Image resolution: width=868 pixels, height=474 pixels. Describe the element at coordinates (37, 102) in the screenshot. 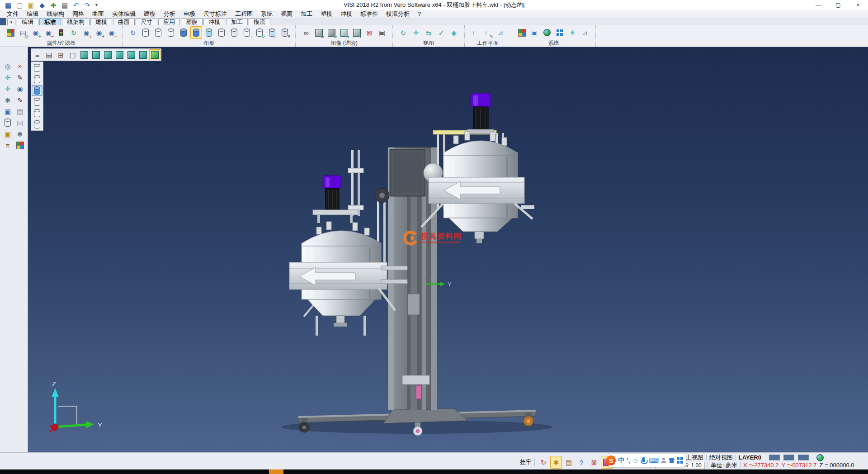

I see `clip-layer4-icon` at that location.